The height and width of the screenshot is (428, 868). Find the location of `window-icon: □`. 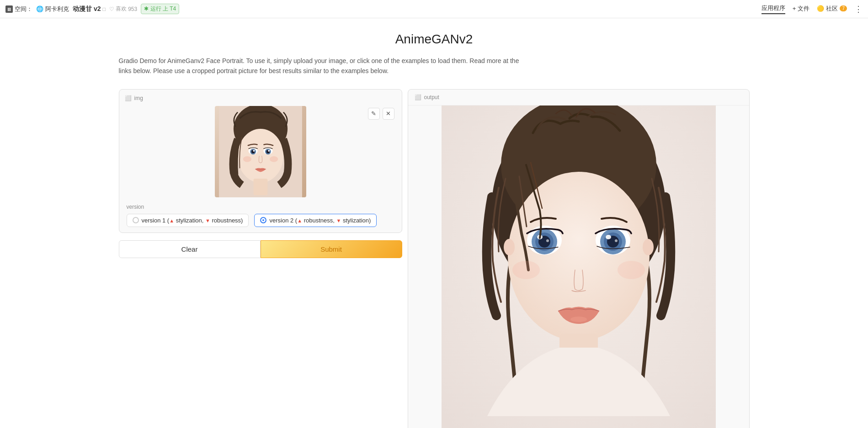

window-icon: □ is located at coordinates (104, 9).